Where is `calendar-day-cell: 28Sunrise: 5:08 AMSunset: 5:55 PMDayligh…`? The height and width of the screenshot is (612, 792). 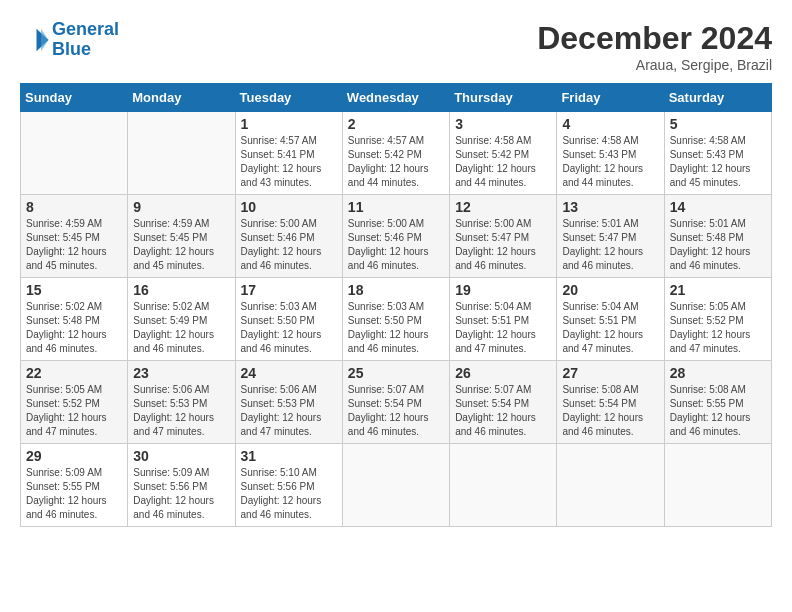 calendar-day-cell: 28Sunrise: 5:08 AMSunset: 5:55 PMDayligh… is located at coordinates (718, 402).